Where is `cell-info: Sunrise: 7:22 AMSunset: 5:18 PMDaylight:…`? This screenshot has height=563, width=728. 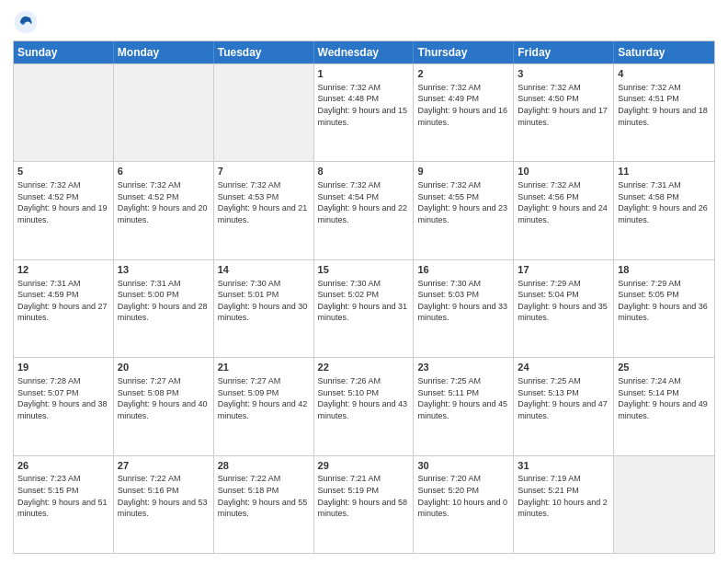 cell-info: Sunrise: 7:22 AMSunset: 5:18 PMDaylight:… is located at coordinates (264, 496).